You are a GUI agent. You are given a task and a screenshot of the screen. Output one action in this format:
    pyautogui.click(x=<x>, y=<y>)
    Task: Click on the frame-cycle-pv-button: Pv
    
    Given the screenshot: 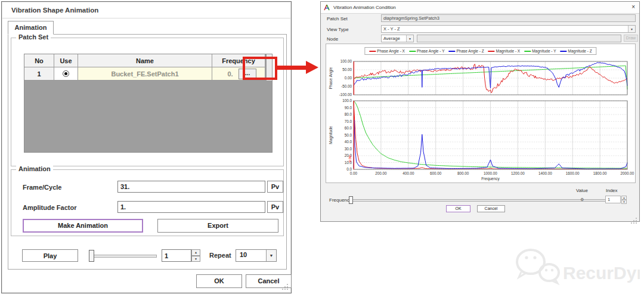 What is the action you would take?
    pyautogui.click(x=275, y=187)
    